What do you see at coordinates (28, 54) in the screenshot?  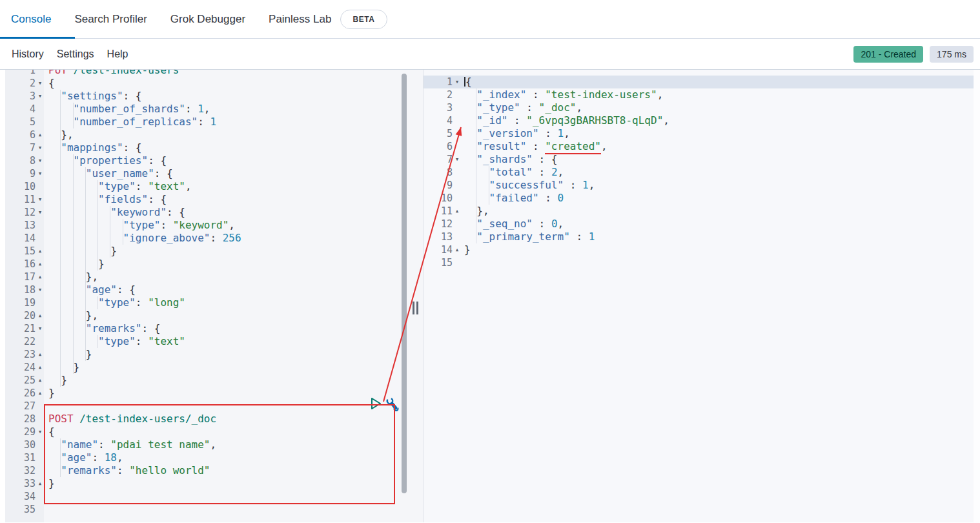 I see `history-menu: History` at bounding box center [28, 54].